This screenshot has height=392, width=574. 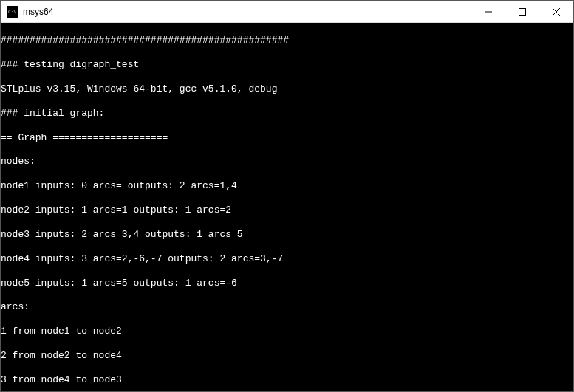 What do you see at coordinates (13, 12) in the screenshot?
I see `terminal-icon: C:\` at bounding box center [13, 12].